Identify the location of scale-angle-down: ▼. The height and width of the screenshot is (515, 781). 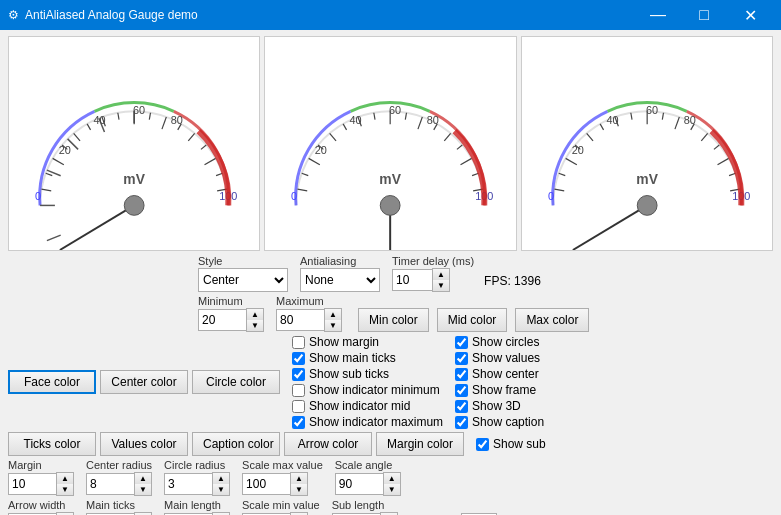
(392, 490).